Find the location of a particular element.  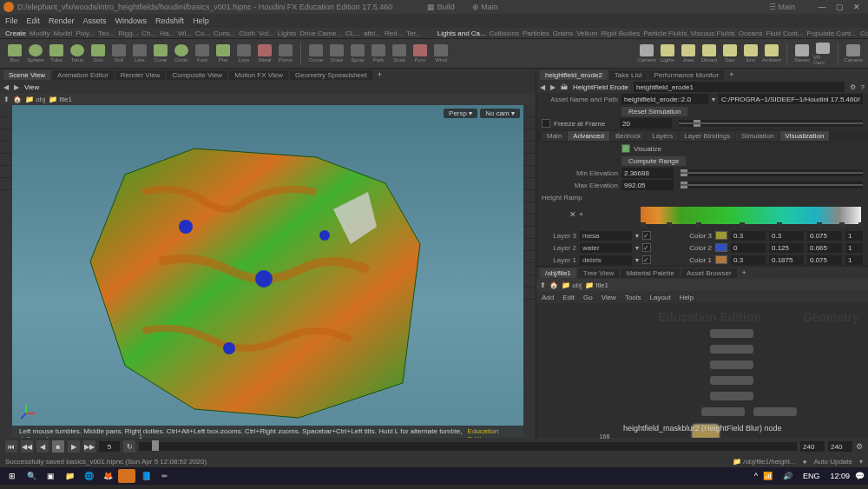

parm-tab-layerbindings: Layer Bindings is located at coordinates (707, 135).